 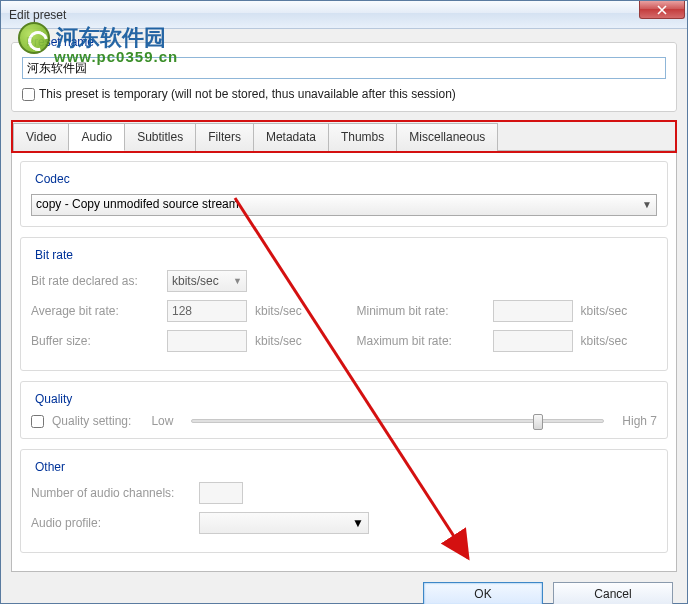 I want to click on bitrate-declared-label: Bit rate declared as:, so click(x=96, y=281).